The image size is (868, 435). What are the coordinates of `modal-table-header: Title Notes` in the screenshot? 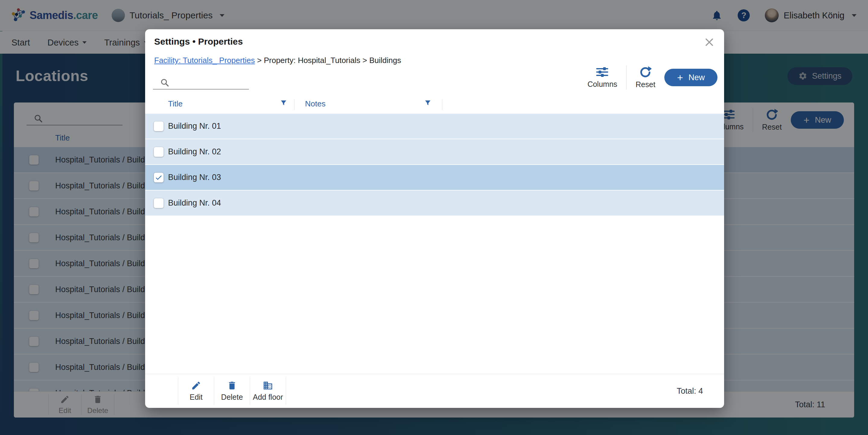 It's located at (435, 104).